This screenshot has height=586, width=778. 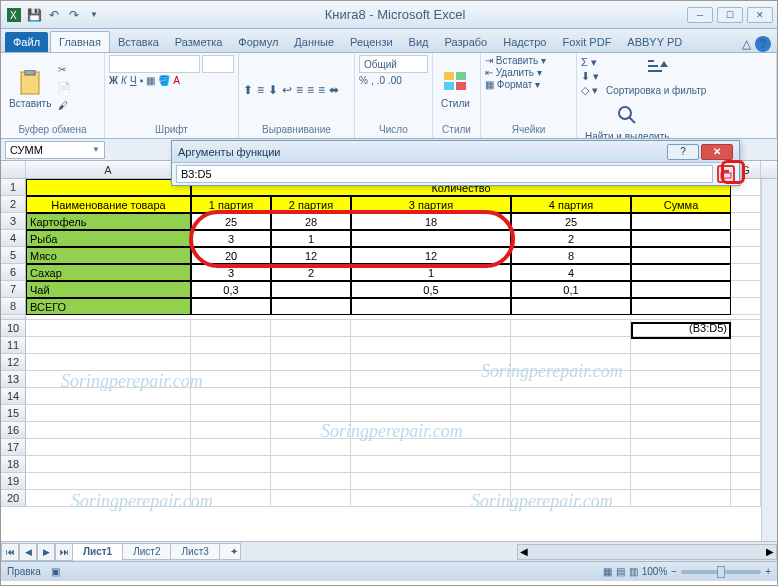 What do you see at coordinates (273, 90) in the screenshot?
I see `align-bot-icon: ⬇` at bounding box center [273, 90].